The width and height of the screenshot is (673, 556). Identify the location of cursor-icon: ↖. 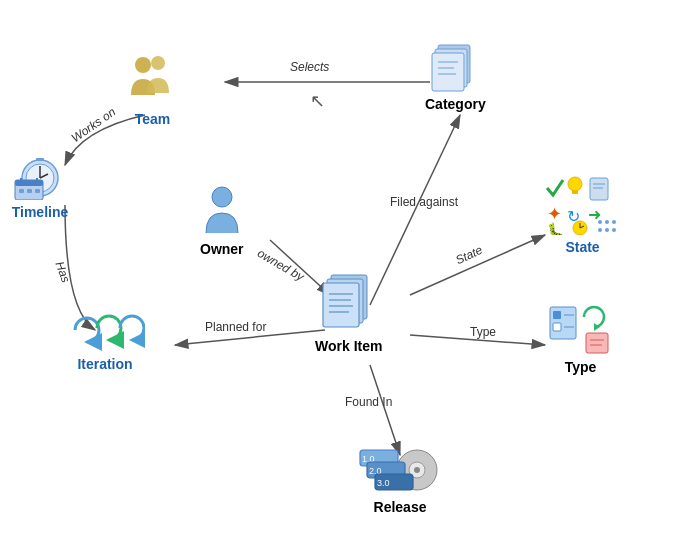
(318, 101).